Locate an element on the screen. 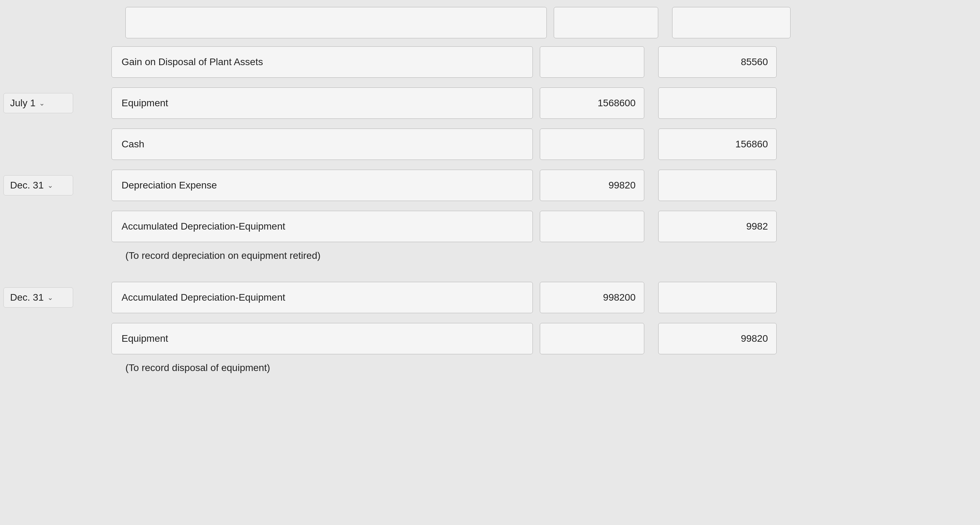 The image size is (980, 525). accum-dep-debit-input is located at coordinates (592, 226).